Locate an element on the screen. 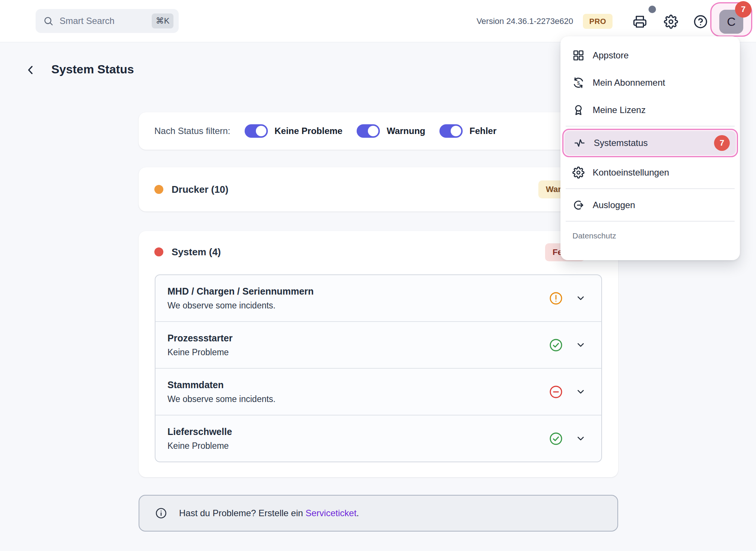 Image resolution: width=756 pixels, height=551 pixels. activity-icon is located at coordinates (580, 143).